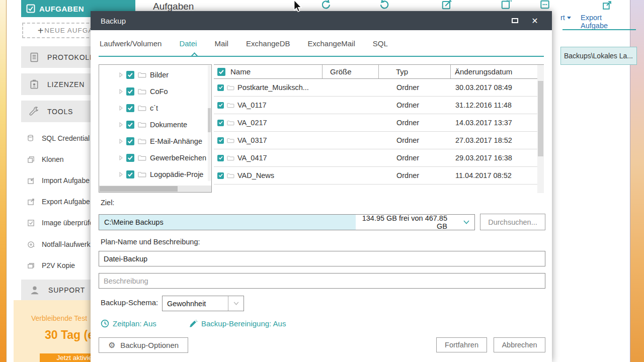  I want to click on maximize-button, so click(515, 21).